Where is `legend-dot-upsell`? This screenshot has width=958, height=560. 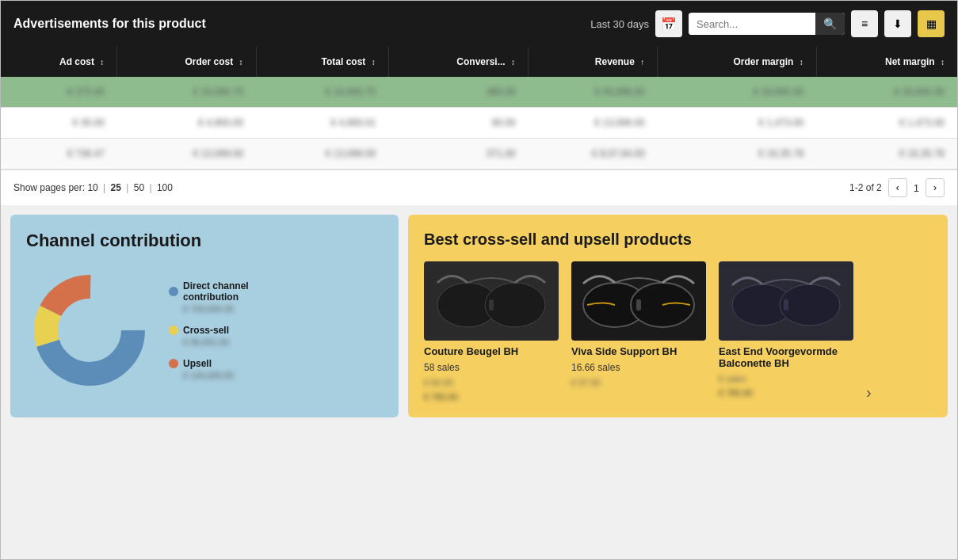 legend-dot-upsell is located at coordinates (174, 364).